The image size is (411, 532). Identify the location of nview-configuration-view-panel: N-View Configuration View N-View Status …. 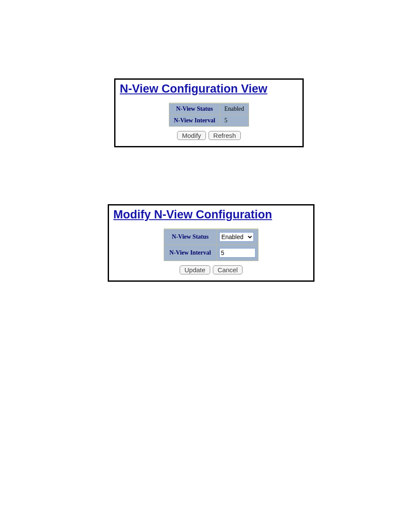
(209, 113).